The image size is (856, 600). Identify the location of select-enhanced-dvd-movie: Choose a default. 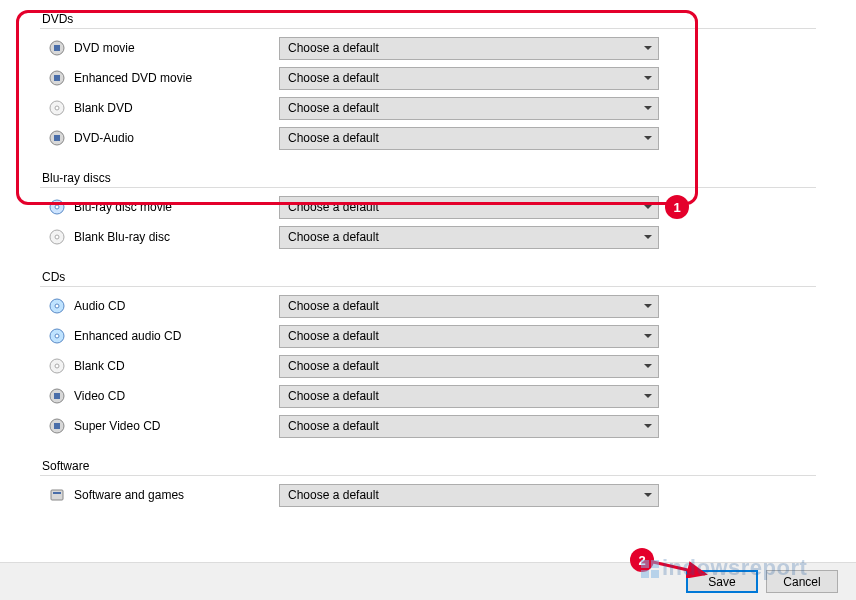
(469, 78).